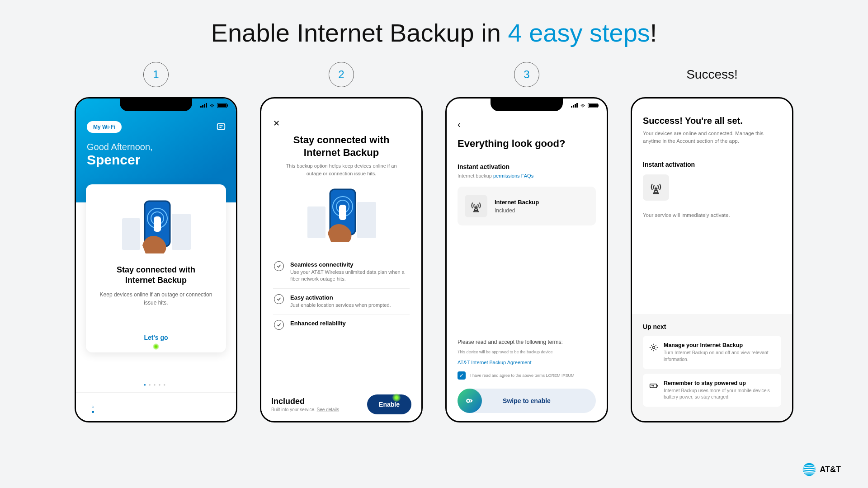 The image size is (868, 488). What do you see at coordinates (156, 268) in the screenshot?
I see `promo-card: Stay connected withInternet Backup Keep …` at bounding box center [156, 268].